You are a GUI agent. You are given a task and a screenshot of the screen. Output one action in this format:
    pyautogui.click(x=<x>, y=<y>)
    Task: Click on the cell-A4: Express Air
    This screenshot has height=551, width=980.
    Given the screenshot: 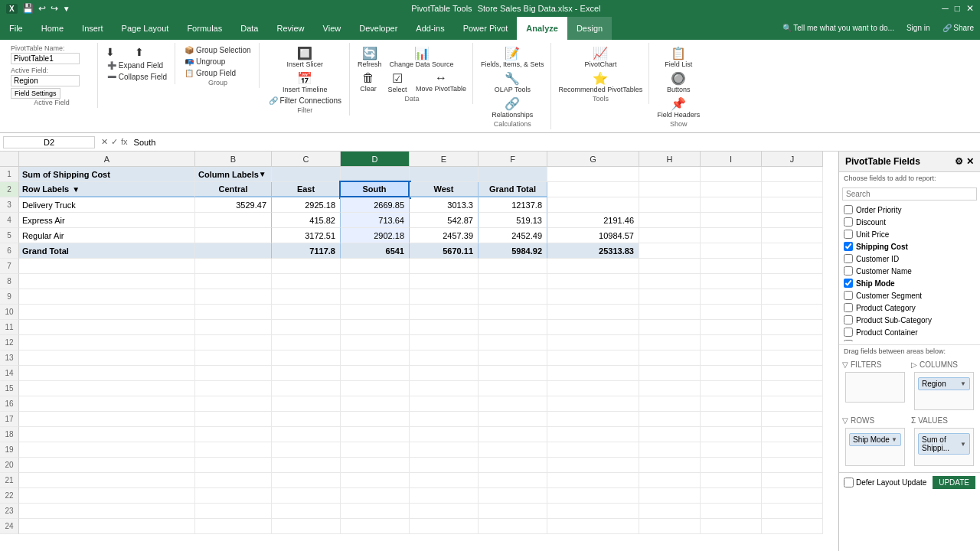 What is the action you would take?
    pyautogui.click(x=107, y=220)
    